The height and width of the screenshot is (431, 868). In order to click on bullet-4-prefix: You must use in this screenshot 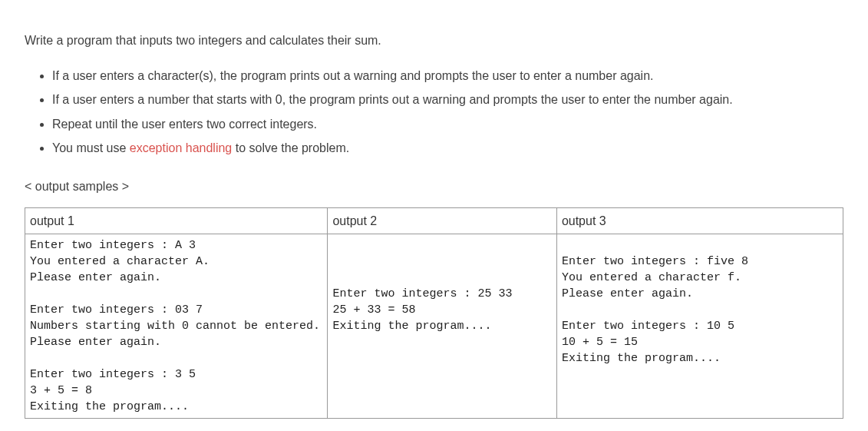, I will do `click(91, 148)`.